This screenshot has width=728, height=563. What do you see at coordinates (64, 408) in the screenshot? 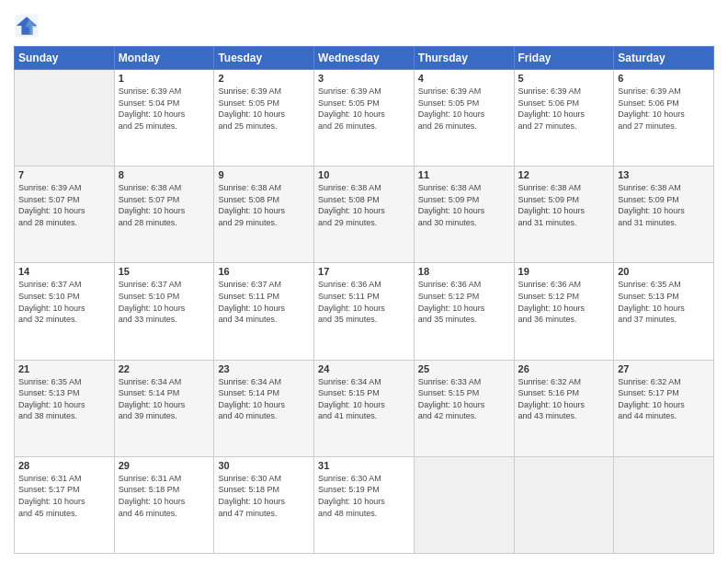
I see `calendar-cell-4-1: 21Sunrise: 6:35 AM Sunset: 5:13 PM Dayli…` at bounding box center [64, 408].